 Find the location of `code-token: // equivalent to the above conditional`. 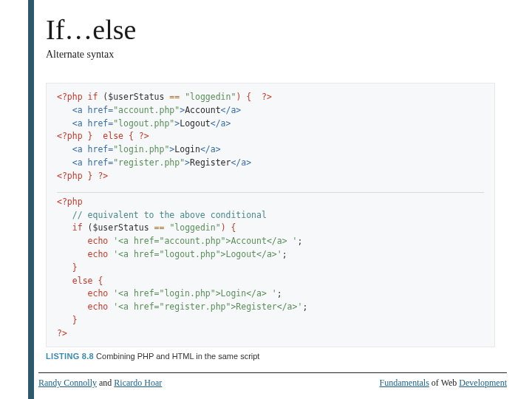

code-token: // equivalent to the above conditional is located at coordinates (162, 215).